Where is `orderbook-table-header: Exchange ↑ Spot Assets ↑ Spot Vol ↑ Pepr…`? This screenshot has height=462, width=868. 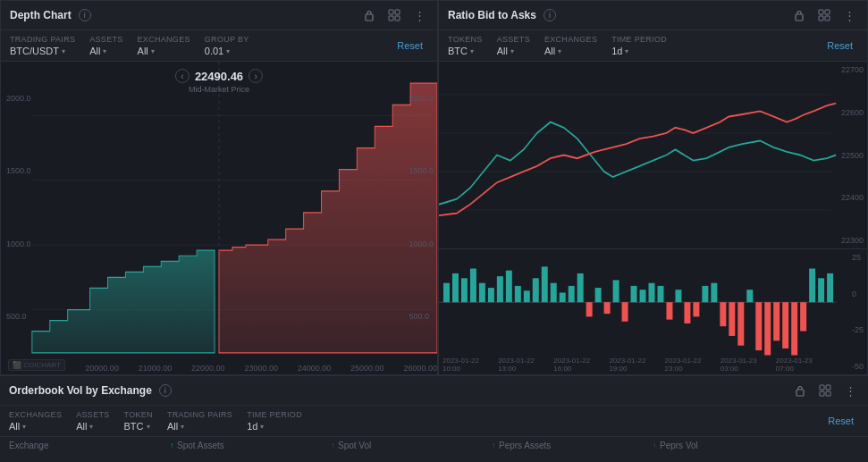
orderbook-table-header: Exchange ↑ Spot Assets ↑ Spot Vol ↑ Pepr… is located at coordinates (434, 445).